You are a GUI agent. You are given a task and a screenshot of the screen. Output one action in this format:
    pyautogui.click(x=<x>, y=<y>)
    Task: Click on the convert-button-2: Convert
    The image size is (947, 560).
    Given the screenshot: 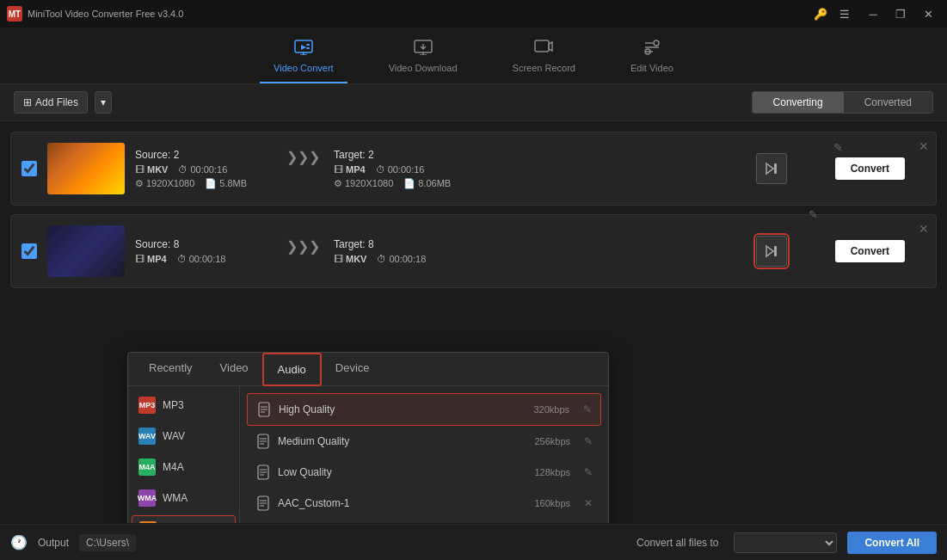 What is the action you would take?
    pyautogui.click(x=870, y=251)
    